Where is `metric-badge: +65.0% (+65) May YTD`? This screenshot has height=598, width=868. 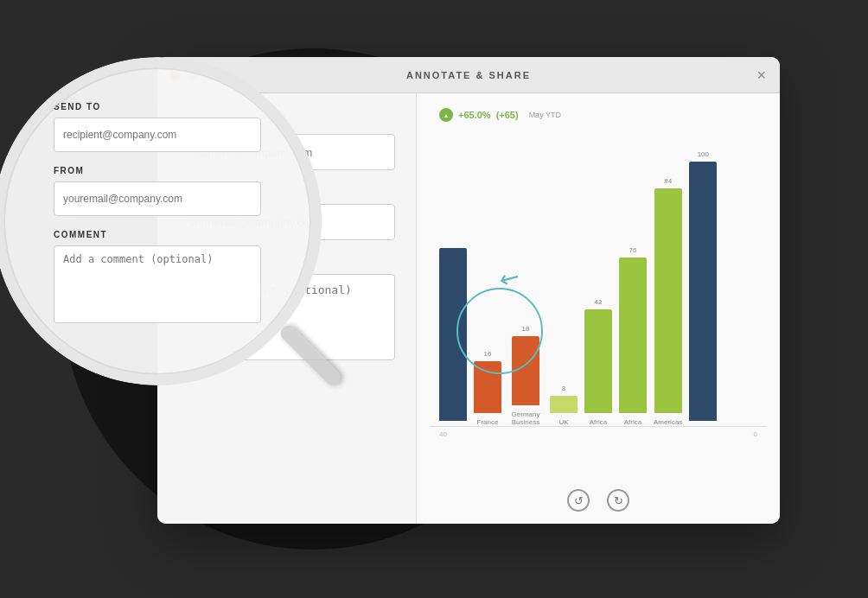 metric-badge: +65.0% (+65) May YTD is located at coordinates (603, 115).